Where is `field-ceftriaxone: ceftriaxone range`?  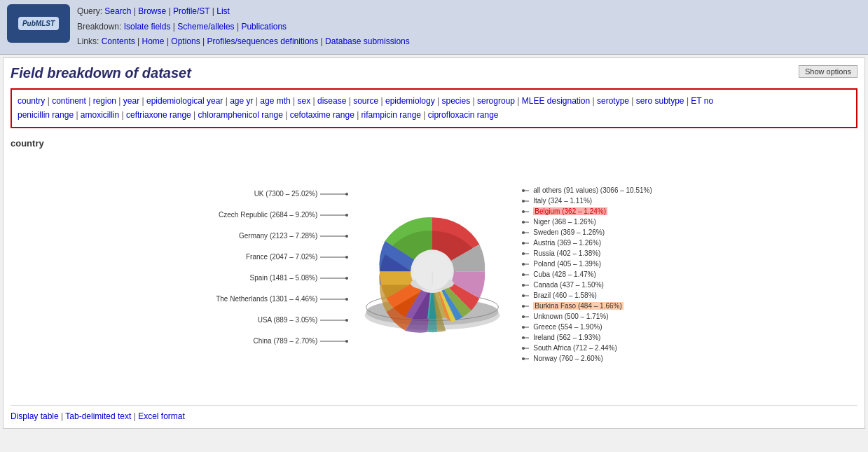 field-ceftriaxone: ceftriaxone range is located at coordinates (158, 115).